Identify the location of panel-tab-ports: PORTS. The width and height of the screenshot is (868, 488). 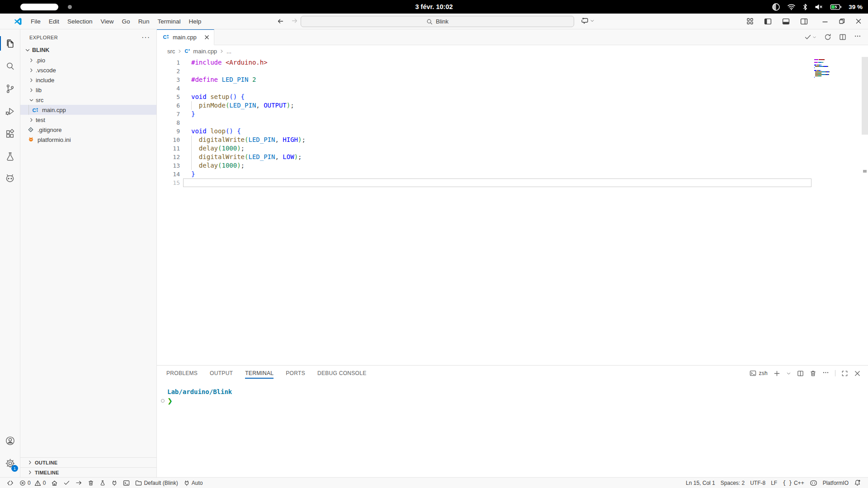
(296, 373).